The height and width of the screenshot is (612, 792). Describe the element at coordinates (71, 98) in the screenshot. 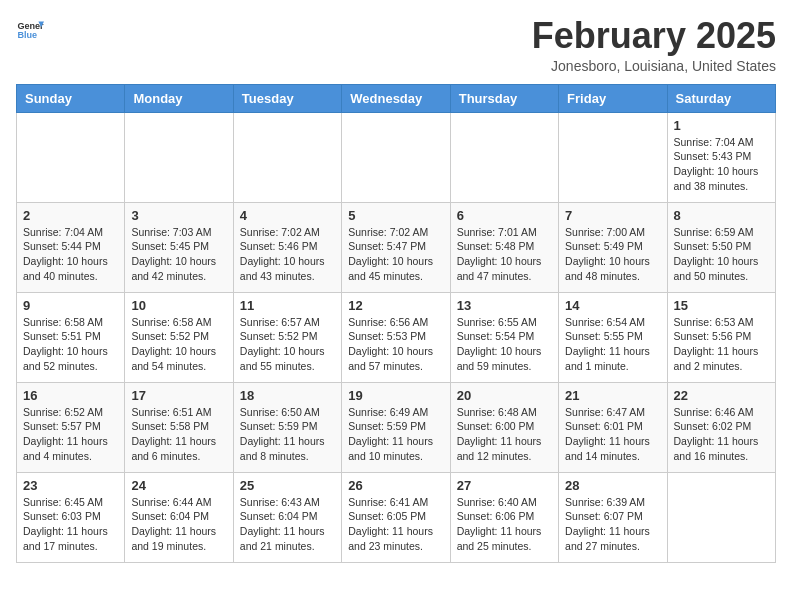

I see `weekday-header-sunday: Sunday` at that location.